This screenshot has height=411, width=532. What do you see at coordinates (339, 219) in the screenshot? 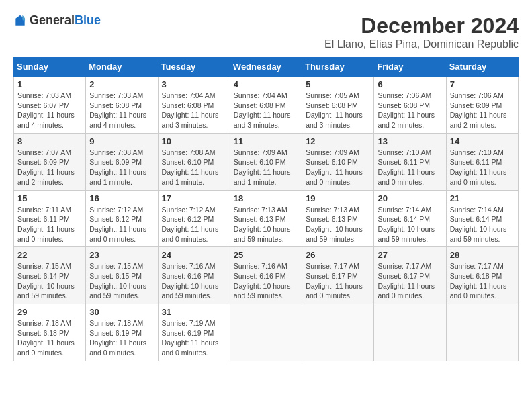
I see `table-row: 19 Sunrise: 7:13 AM Sunset: 6:13 PM Dayl…` at bounding box center [339, 219].